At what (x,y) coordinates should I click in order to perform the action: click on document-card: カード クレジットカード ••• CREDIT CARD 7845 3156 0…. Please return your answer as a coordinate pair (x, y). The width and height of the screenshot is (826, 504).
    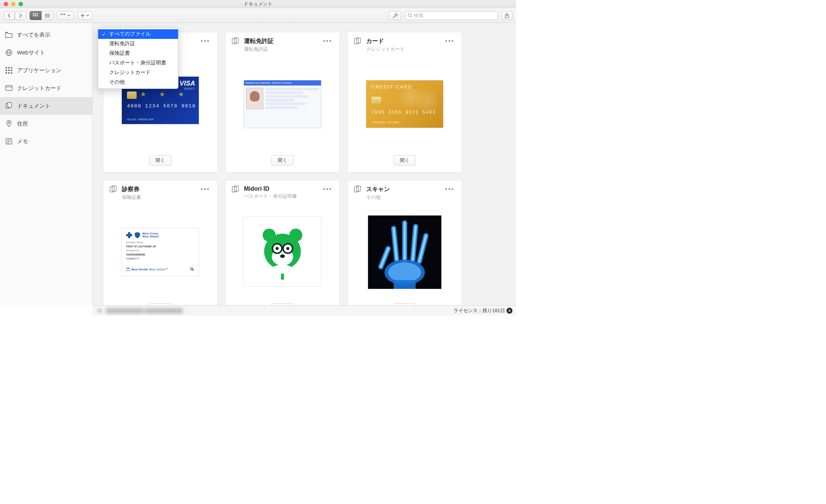
    Looking at the image, I should click on (405, 102).